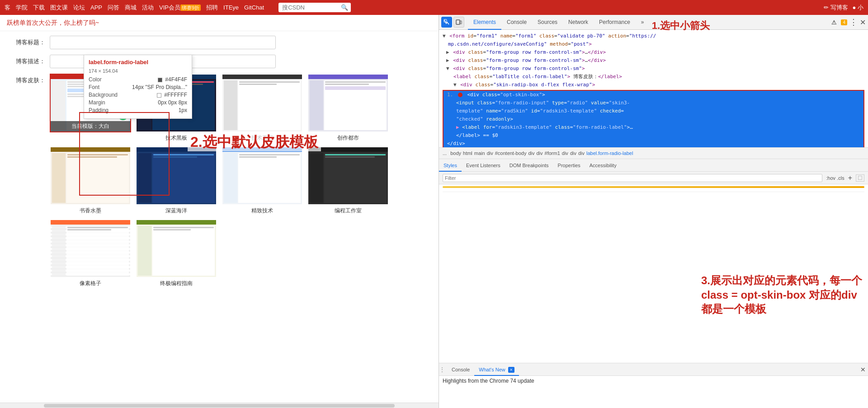  Describe the element at coordinates (180, 8) in the screenshot. I see `nav-item-vip: VIP会员绑赛9折` at that location.